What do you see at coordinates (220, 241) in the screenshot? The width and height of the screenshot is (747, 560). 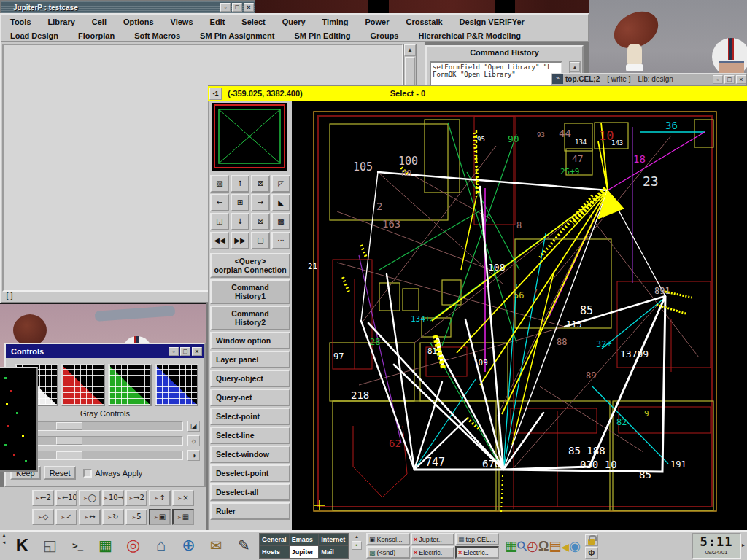 I see `nav-button: ◀◀` at bounding box center [220, 241].